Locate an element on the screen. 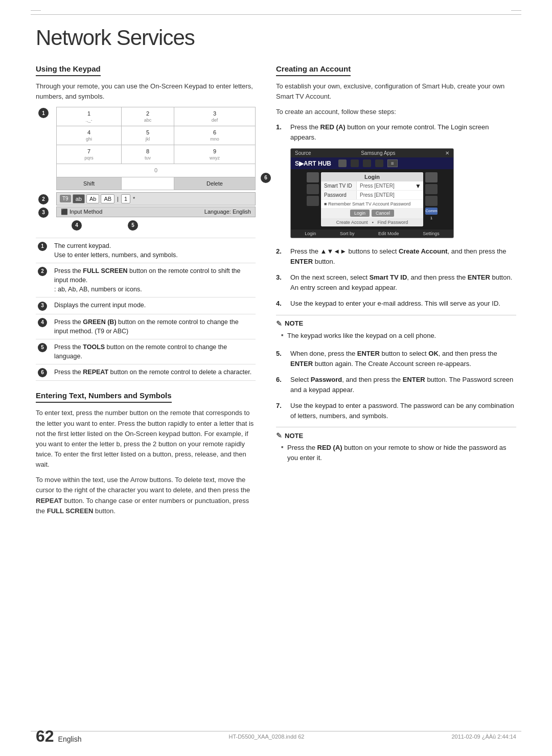 Image resolution: width=552 pixels, height=756 pixels. step-6-num: 6. is located at coordinates (281, 384).